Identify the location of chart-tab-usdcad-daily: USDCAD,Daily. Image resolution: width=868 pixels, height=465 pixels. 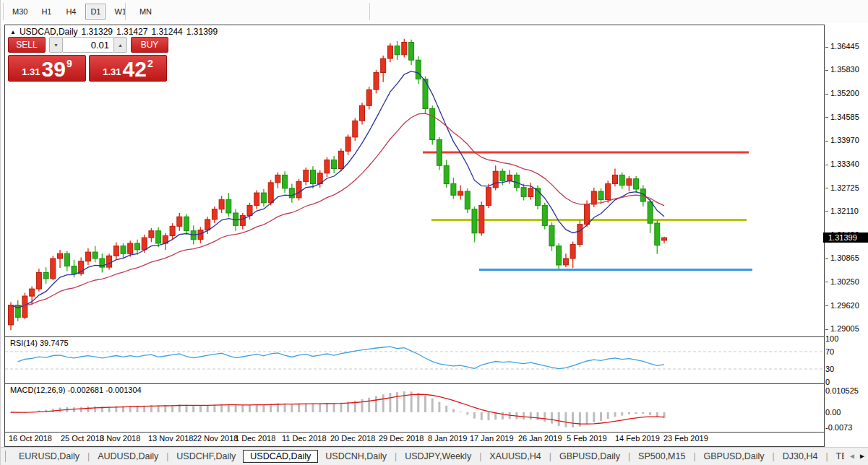
(280, 456).